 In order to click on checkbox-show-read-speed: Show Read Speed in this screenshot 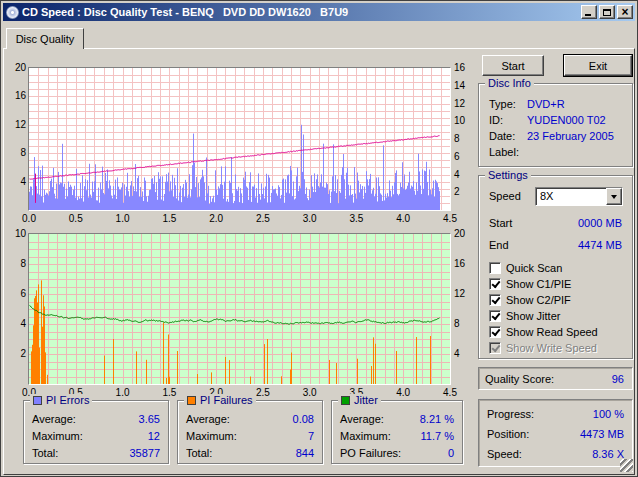, I will do `click(558, 332)`.